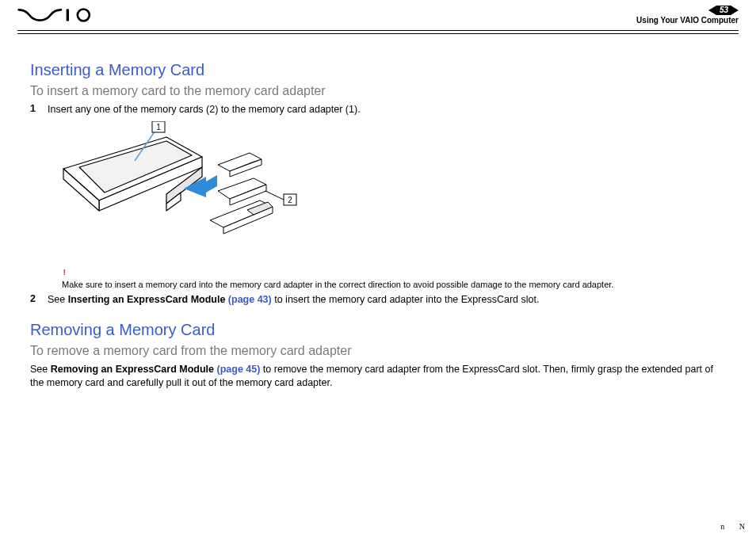  I want to click on step-2-post: to insert the memory card adapter into t…, so click(406, 299).